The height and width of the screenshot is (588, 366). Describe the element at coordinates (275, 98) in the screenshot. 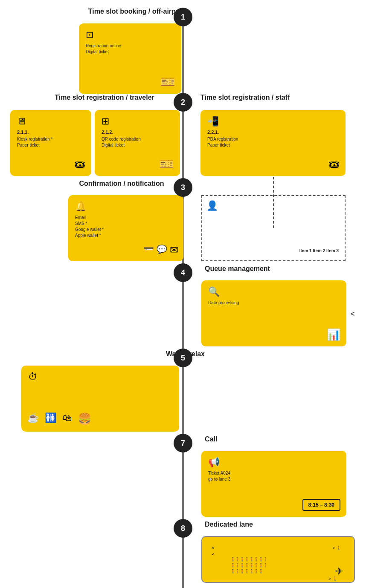

I see `heading-step2-staff: Time slot registration / staff` at that location.